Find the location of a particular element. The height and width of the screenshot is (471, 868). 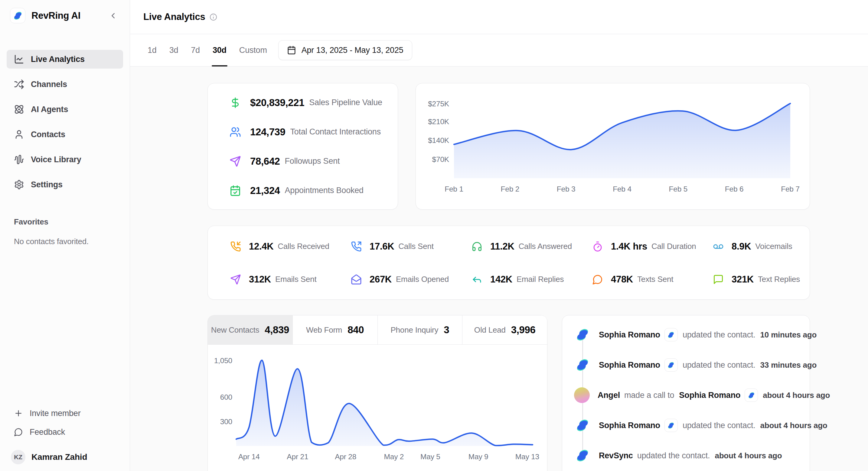

sidebar-item-label: Voice Library is located at coordinates (56, 160).